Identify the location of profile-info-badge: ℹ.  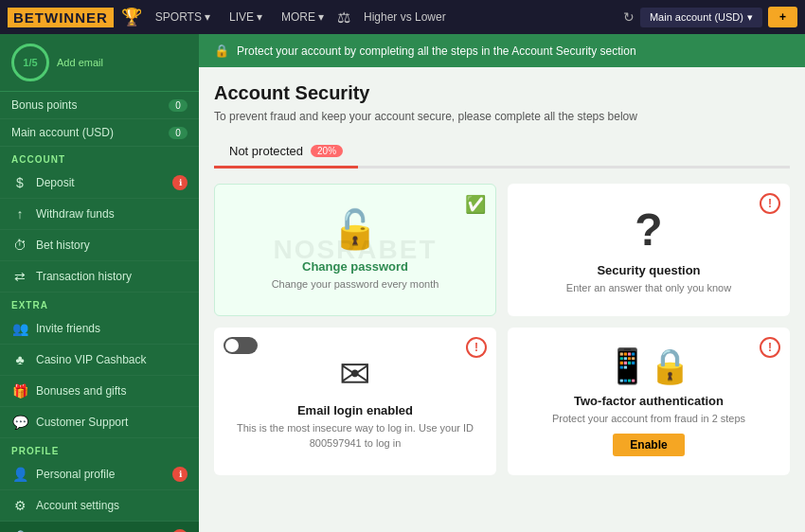
(180, 474).